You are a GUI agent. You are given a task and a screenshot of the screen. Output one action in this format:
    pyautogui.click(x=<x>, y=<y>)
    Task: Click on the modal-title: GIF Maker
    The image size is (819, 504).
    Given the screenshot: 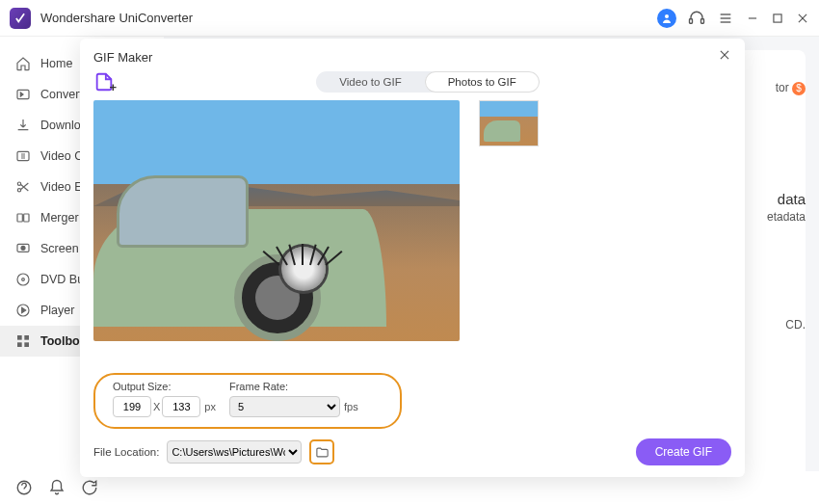 What is the action you would take?
    pyautogui.click(x=123, y=58)
    